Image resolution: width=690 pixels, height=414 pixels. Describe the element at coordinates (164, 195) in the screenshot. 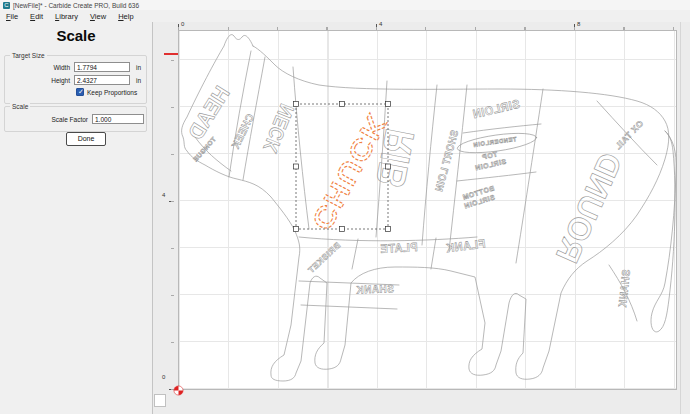

I see `v-ruler-label-4: 4` at that location.